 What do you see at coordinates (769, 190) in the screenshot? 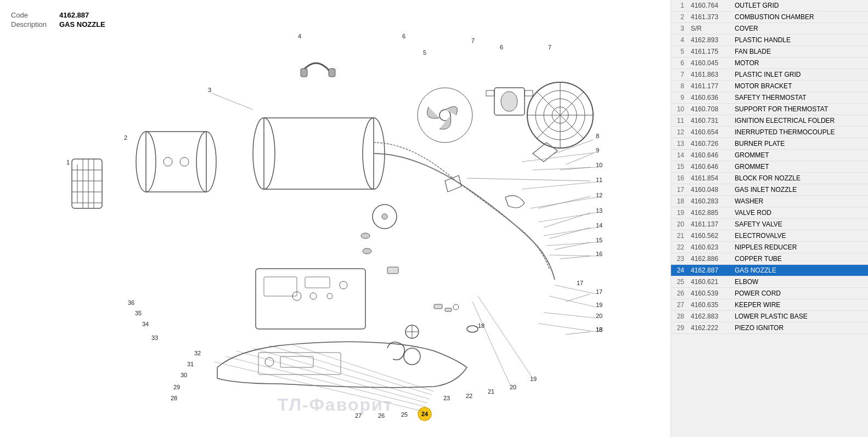
I see `table-row: 17 4160.048 GAS INLET NOZZLE` at bounding box center [769, 190].